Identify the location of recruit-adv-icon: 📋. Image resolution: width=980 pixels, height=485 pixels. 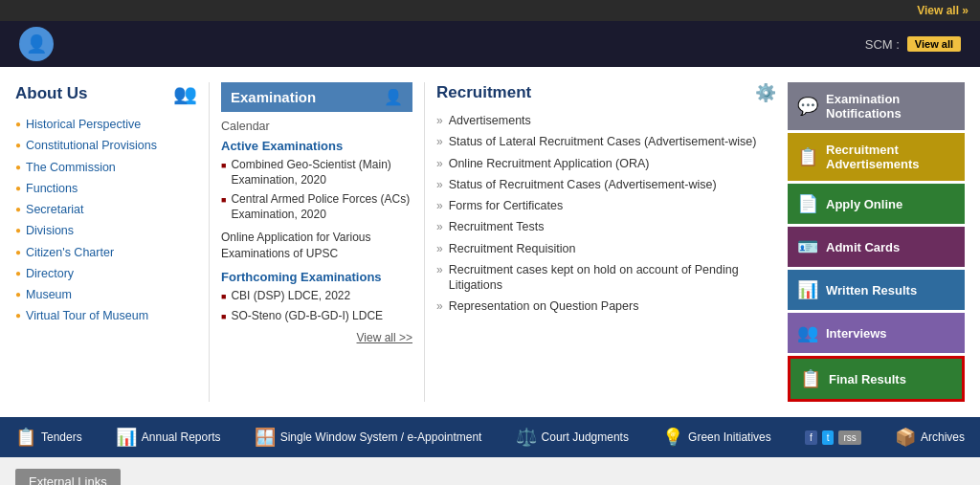
(808, 157).